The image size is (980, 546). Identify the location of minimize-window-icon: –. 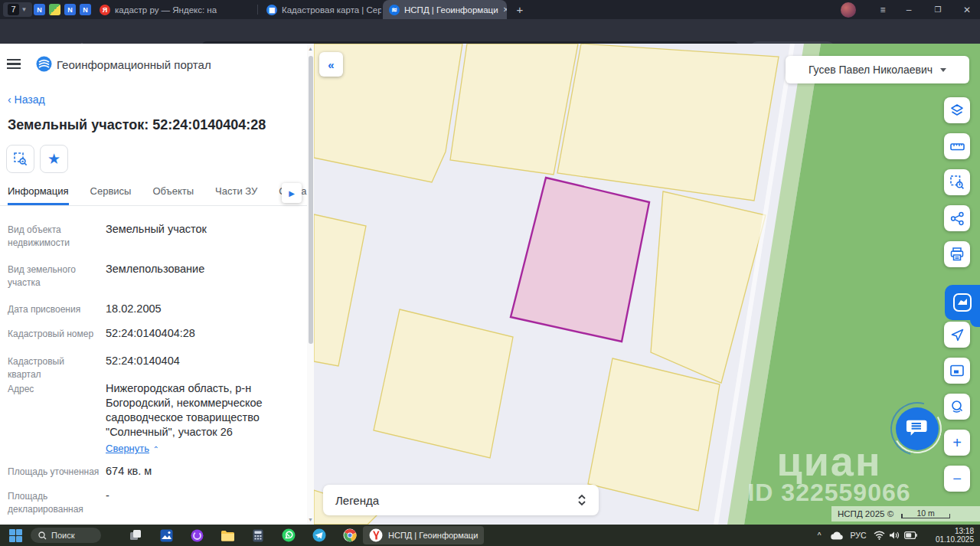
(909, 9).